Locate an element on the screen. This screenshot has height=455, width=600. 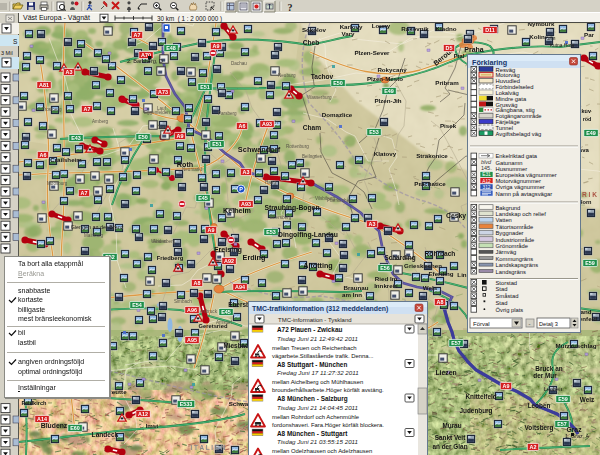
svg-text: am Inn is located at coordinates (352, 294).